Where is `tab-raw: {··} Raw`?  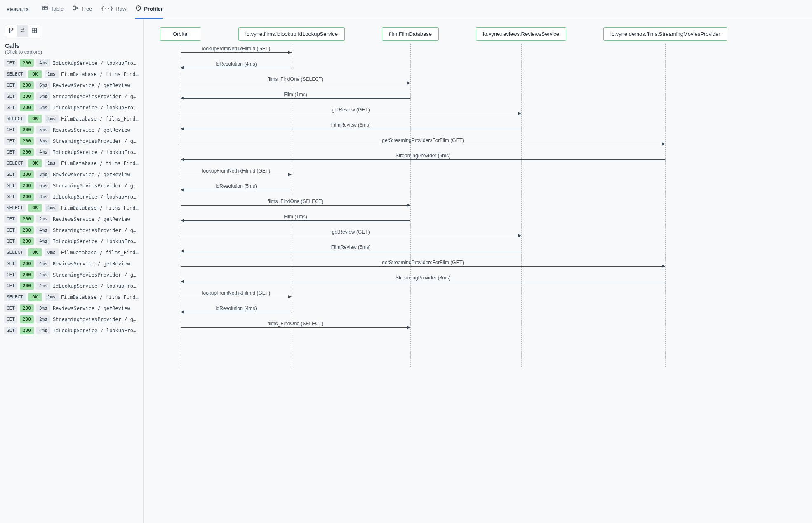 tab-raw: {··} Raw is located at coordinates (114, 9).